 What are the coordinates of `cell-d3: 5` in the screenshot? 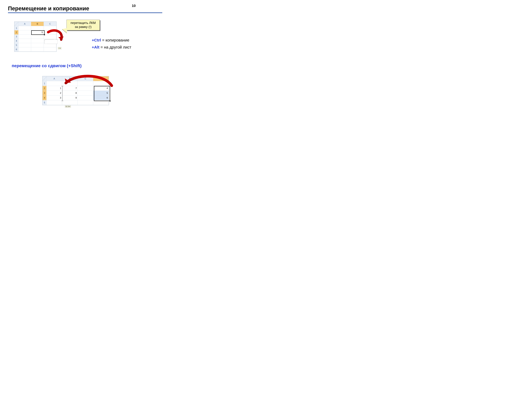 It's located at (101, 93).